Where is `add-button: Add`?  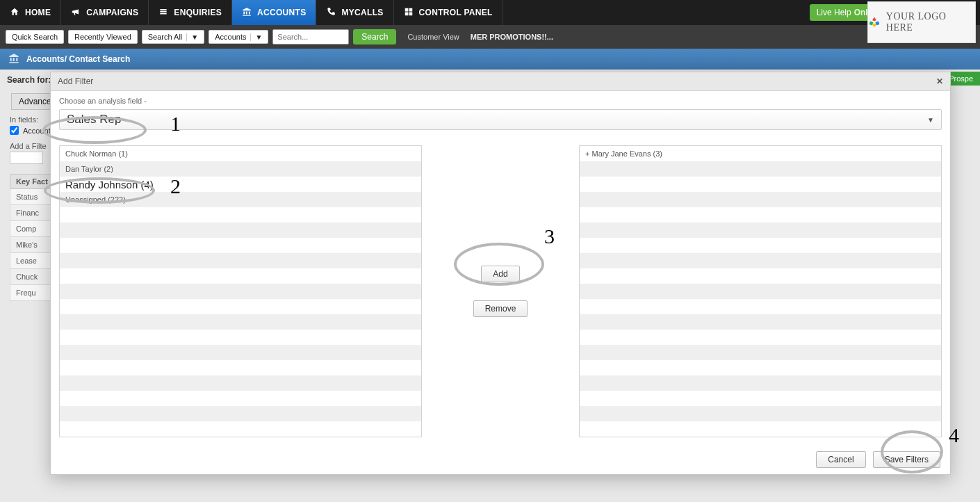
add-button: Add is located at coordinates (500, 274).